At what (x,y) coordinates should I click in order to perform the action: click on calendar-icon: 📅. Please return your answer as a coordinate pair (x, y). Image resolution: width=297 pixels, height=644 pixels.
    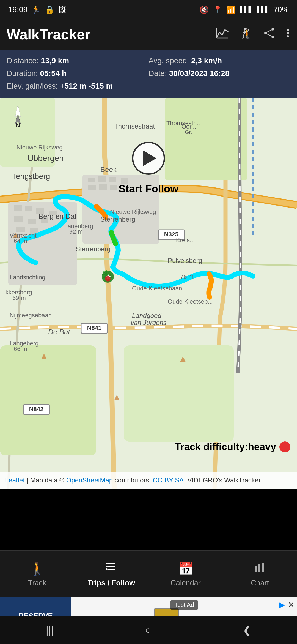
    Looking at the image, I should click on (186, 569).